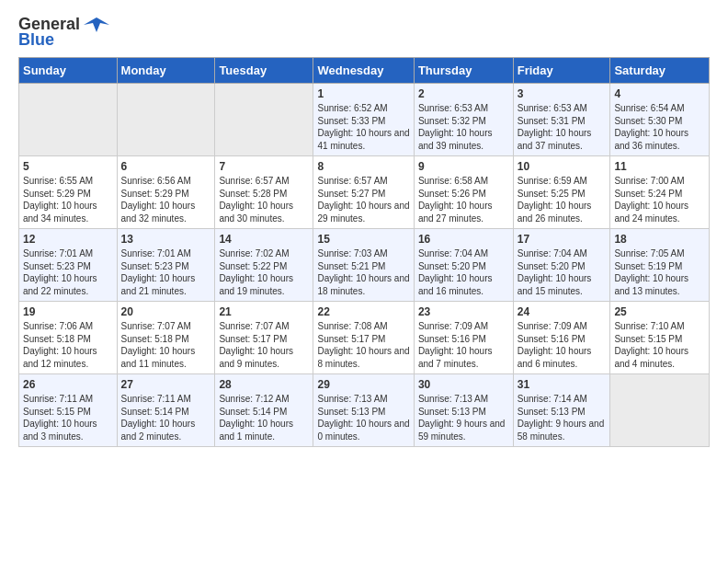 This screenshot has width=728, height=563. Describe the element at coordinates (264, 312) in the screenshot. I see `day-number: 21` at that location.